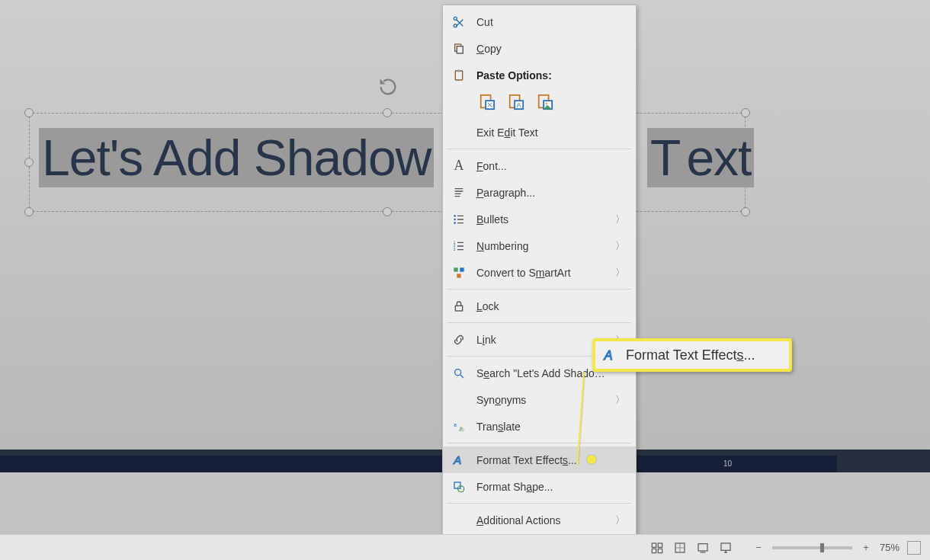 The height and width of the screenshot is (560, 930). I want to click on menu-copy: Copy, so click(540, 49).